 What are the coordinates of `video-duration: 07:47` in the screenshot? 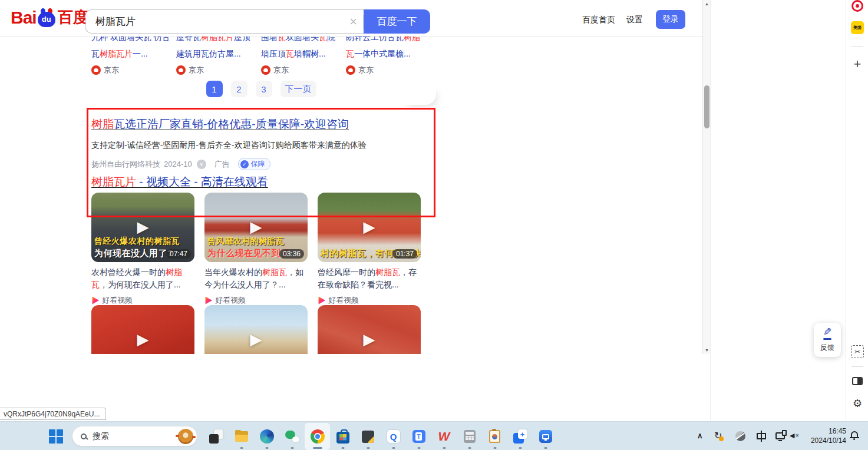 It's located at (179, 254).